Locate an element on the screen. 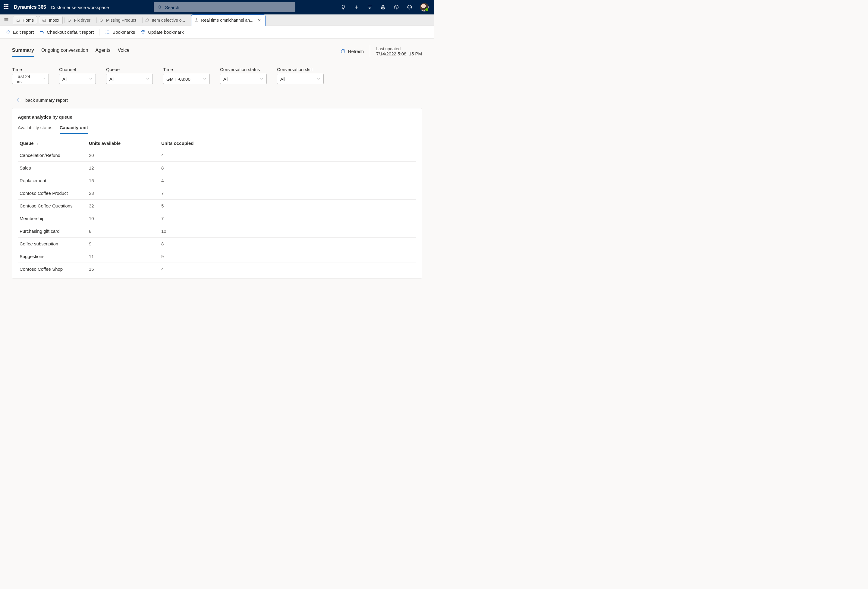  back-summary-report: back summary report is located at coordinates (217, 100).